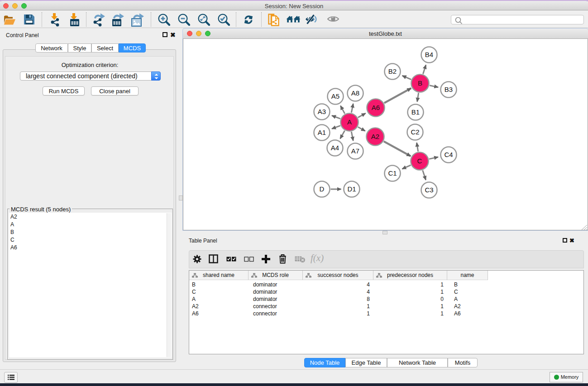  Describe the element at coordinates (448, 155) in the screenshot. I see `svg-text: C4` at that location.